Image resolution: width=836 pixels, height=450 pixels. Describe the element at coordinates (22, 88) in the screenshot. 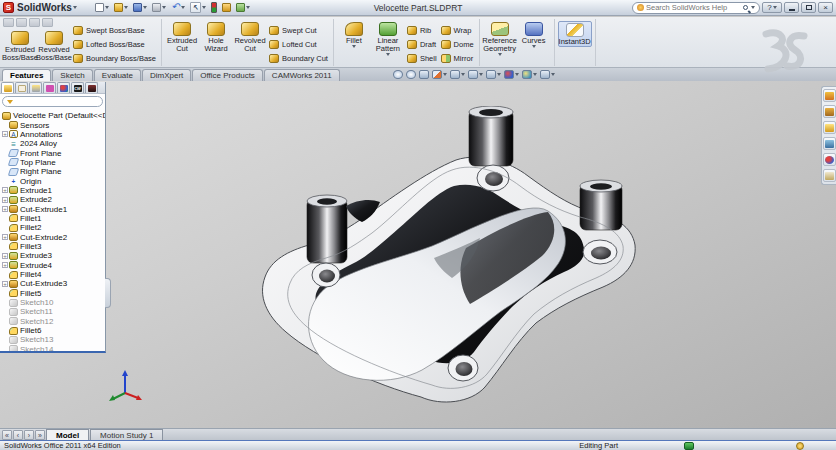

I see `propertymanager-tab` at that location.